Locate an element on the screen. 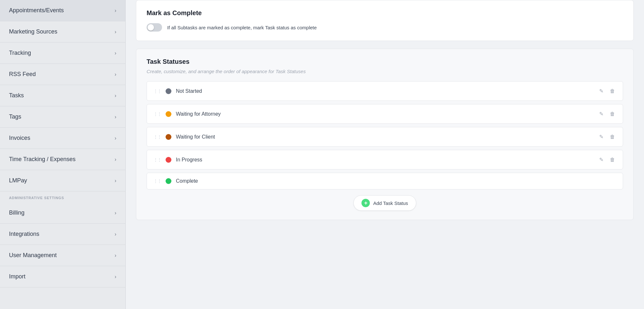  sidebar-item-time-tracking-expenses: Time Tracking / Expenses › is located at coordinates (62, 159).